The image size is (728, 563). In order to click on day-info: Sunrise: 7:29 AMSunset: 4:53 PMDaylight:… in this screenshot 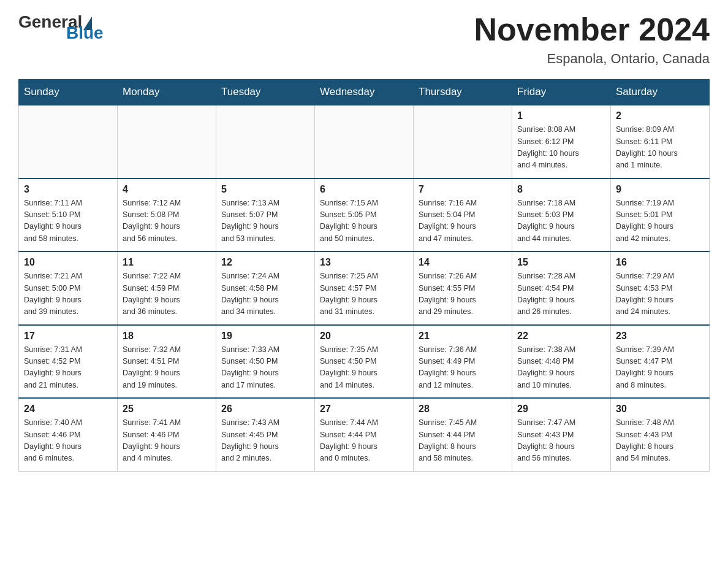, I will do `click(660, 294)`.